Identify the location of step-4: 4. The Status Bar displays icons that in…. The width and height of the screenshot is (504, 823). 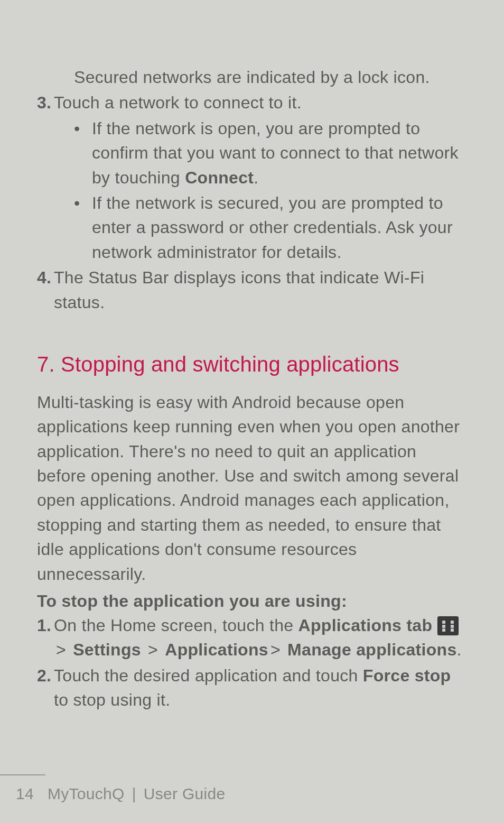
(252, 290).